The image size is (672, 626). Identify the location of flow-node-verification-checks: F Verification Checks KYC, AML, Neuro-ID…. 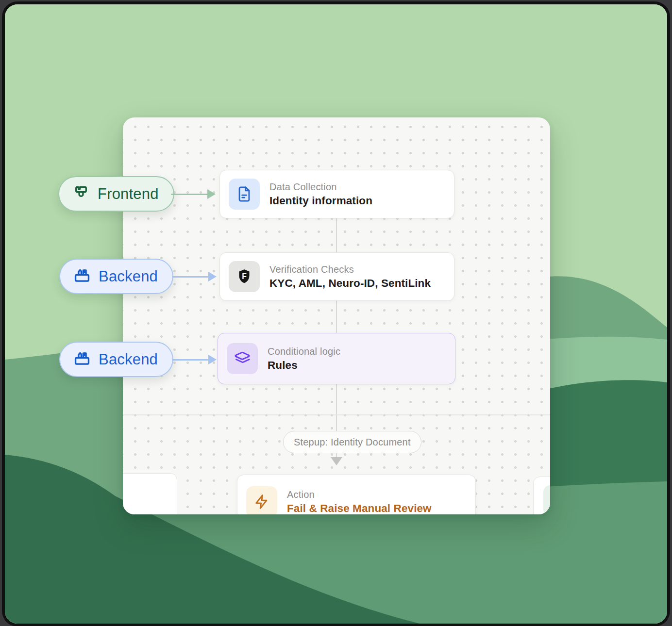
(337, 277).